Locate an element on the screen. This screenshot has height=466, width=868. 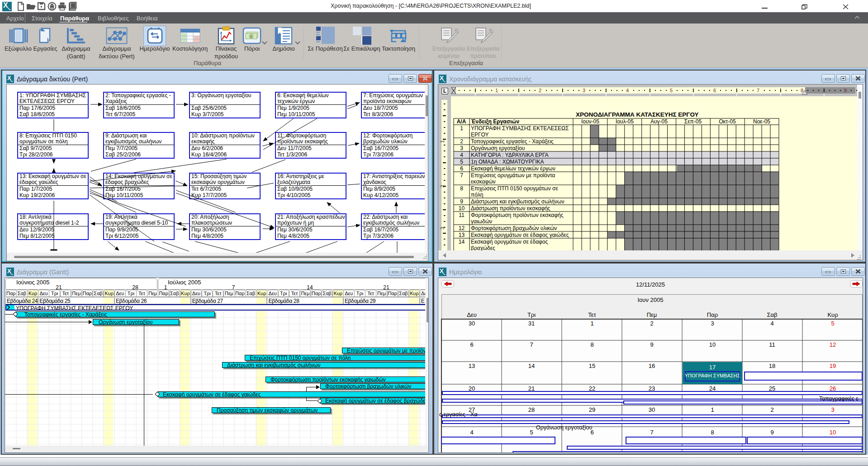
svg-text: 19 is located at coordinates (833, 366).